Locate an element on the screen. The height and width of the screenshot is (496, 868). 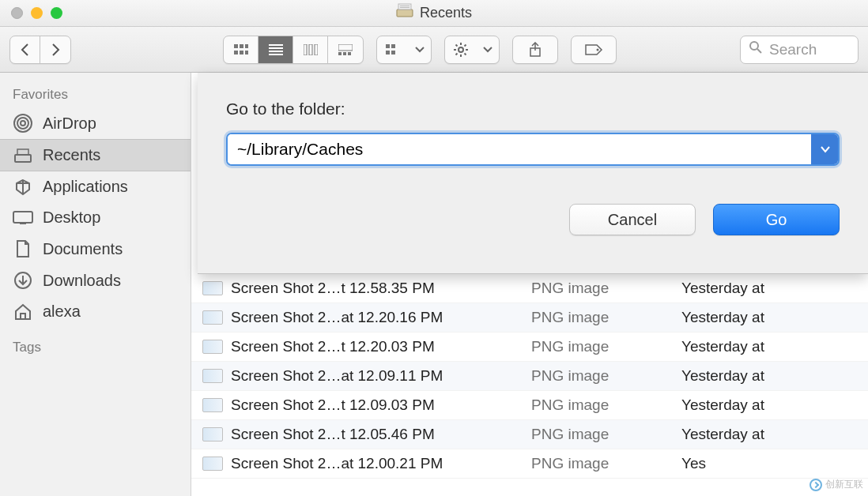
file-row: Screen Shot 2…t 12.05.46 PMPNG imageYest… is located at coordinates (530, 434).